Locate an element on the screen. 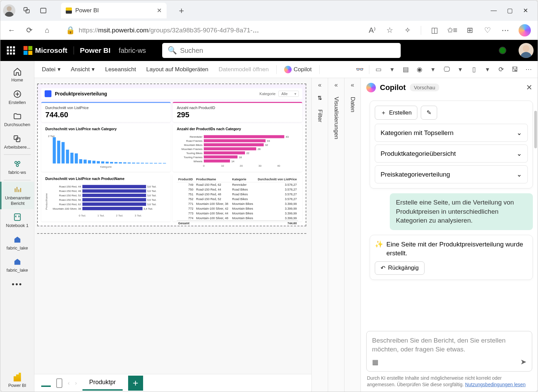  user-avatar is located at coordinates (526, 50).